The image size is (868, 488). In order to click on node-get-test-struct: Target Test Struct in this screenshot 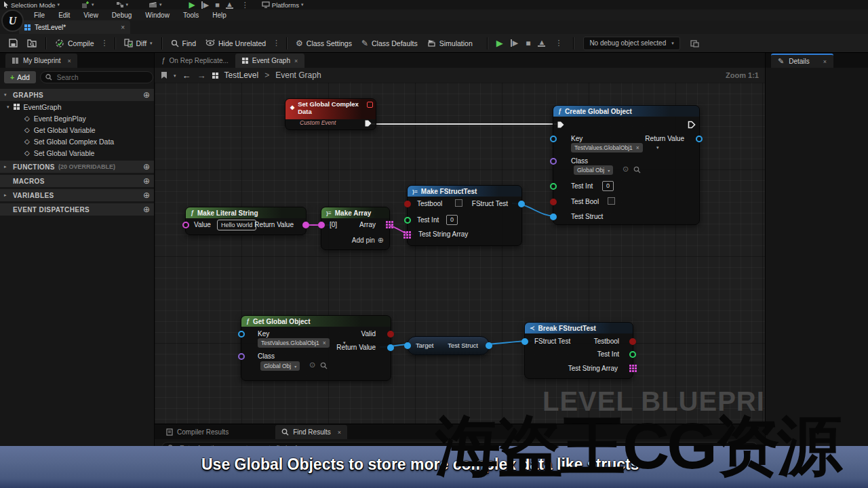, I will do `click(448, 346)`.